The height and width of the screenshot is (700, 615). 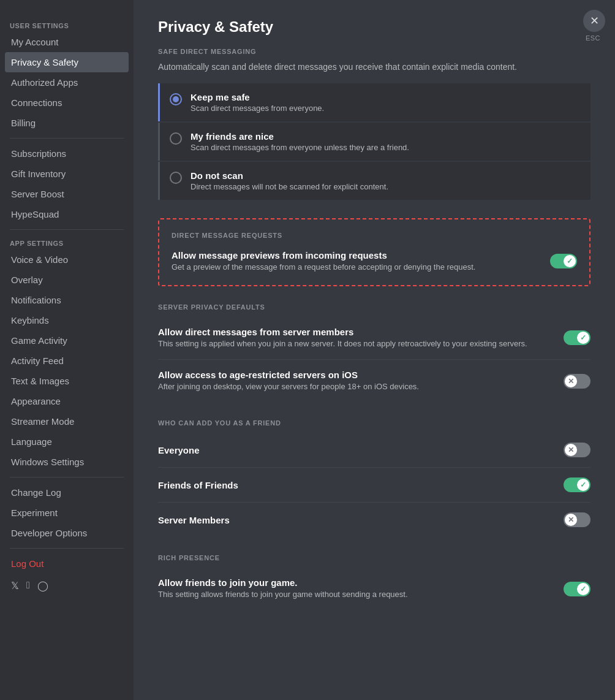 I want to click on dm-requests-label: Direct Message Requests, so click(x=374, y=235).